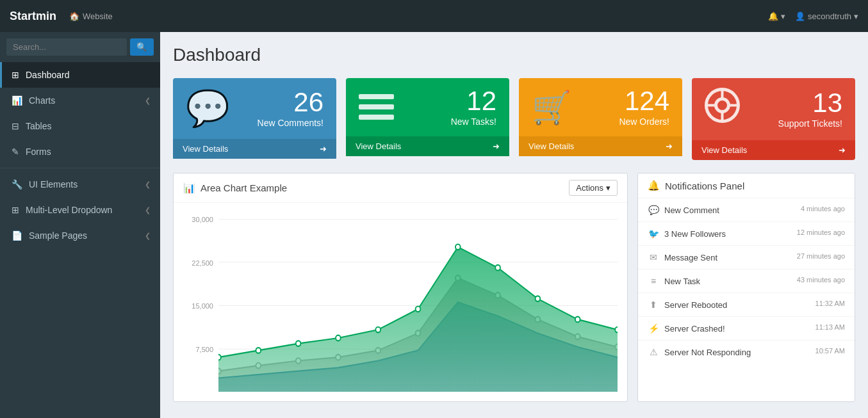  What do you see at coordinates (593, 188) in the screenshot?
I see `actions-button: Actions ▾` at bounding box center [593, 188].